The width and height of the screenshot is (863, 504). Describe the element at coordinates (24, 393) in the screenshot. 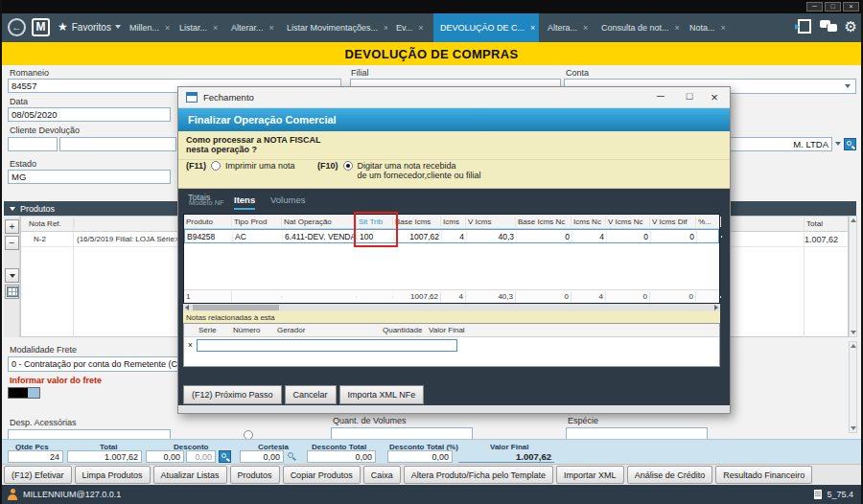

I see `frete-value-field` at that location.